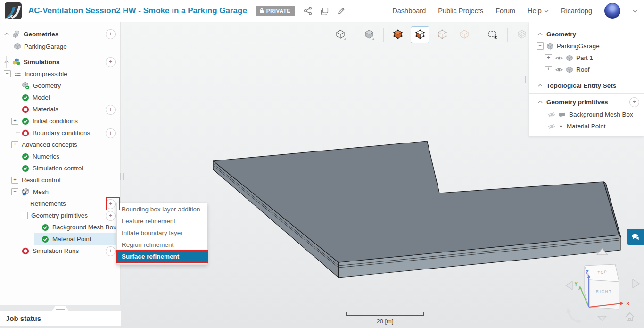 This screenshot has width=644, height=328. I want to click on rpanel-item-parkinggarage: − ParkingGarage, so click(586, 46).